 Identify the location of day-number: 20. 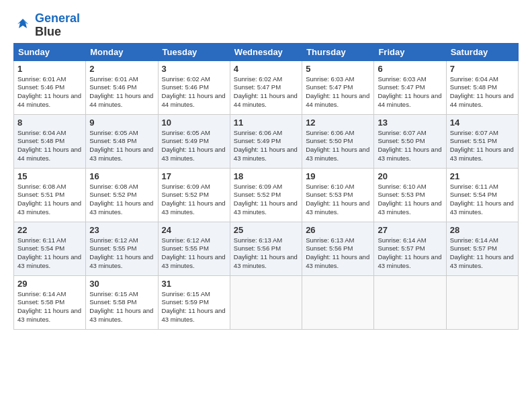
(410, 176).